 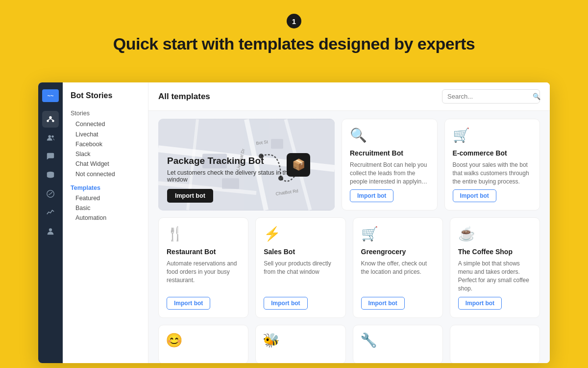 I want to click on card-recruitment: 🔍 Recruitment Bot Recruitment Bot can he…, so click(x=390, y=165).